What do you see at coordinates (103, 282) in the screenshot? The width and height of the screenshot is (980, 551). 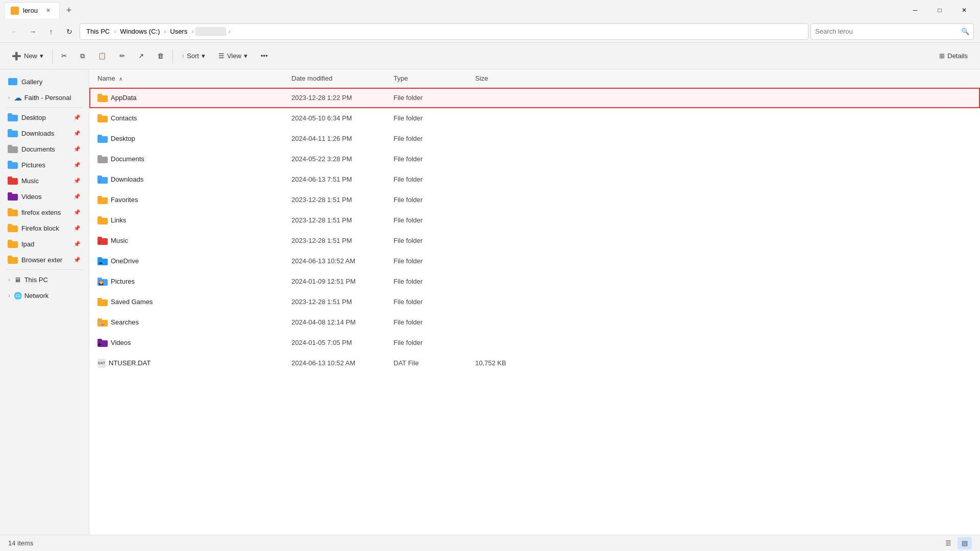 I see `folder-icon: 🌄` at bounding box center [103, 282].